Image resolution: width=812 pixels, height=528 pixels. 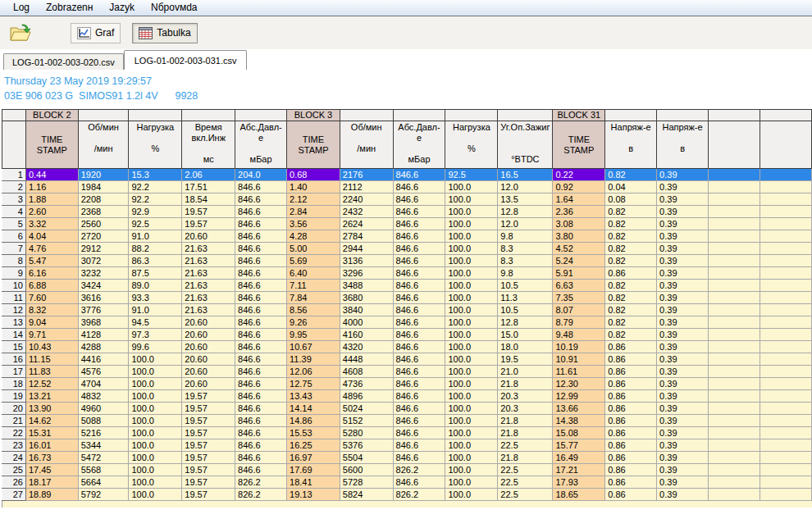 I want to click on table-cell: 0.04, so click(x=632, y=187).